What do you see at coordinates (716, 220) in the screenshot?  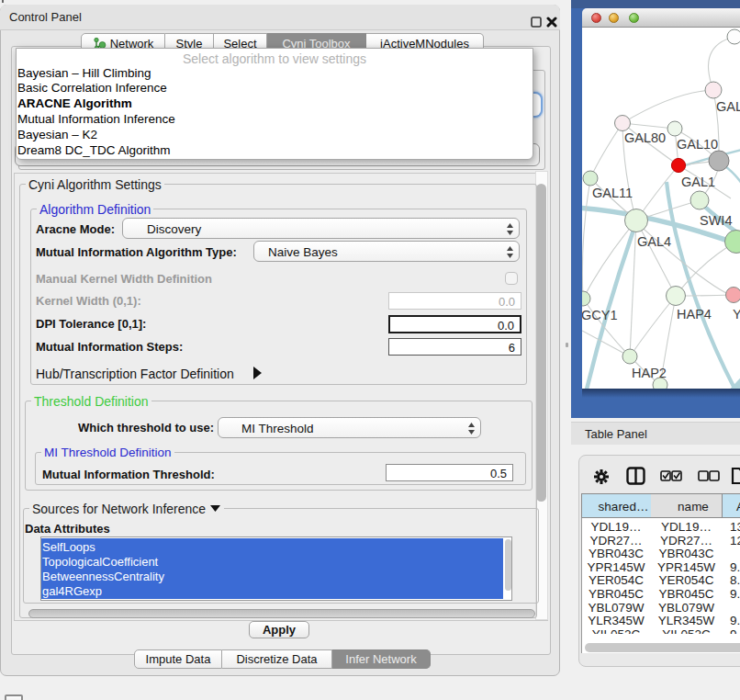 I see `svg-text: SWI4` at bounding box center [716, 220].